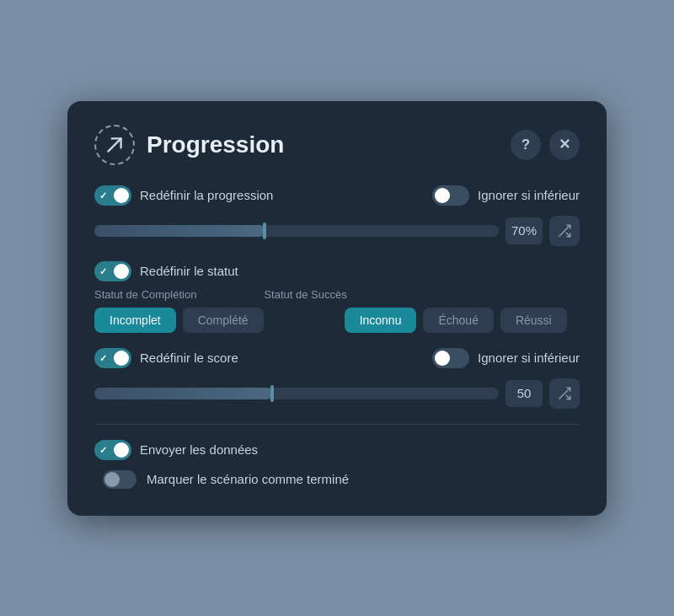  What do you see at coordinates (529, 357) in the screenshot?
I see `ignore-lower-label-score: Ignorer si inférieur` at bounding box center [529, 357].